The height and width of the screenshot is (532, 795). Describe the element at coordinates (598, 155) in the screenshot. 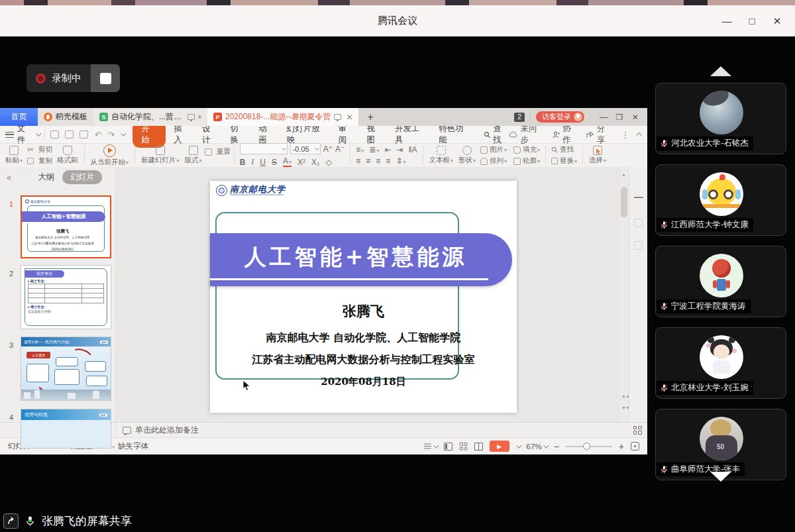

I see `select-button: 选择` at that location.